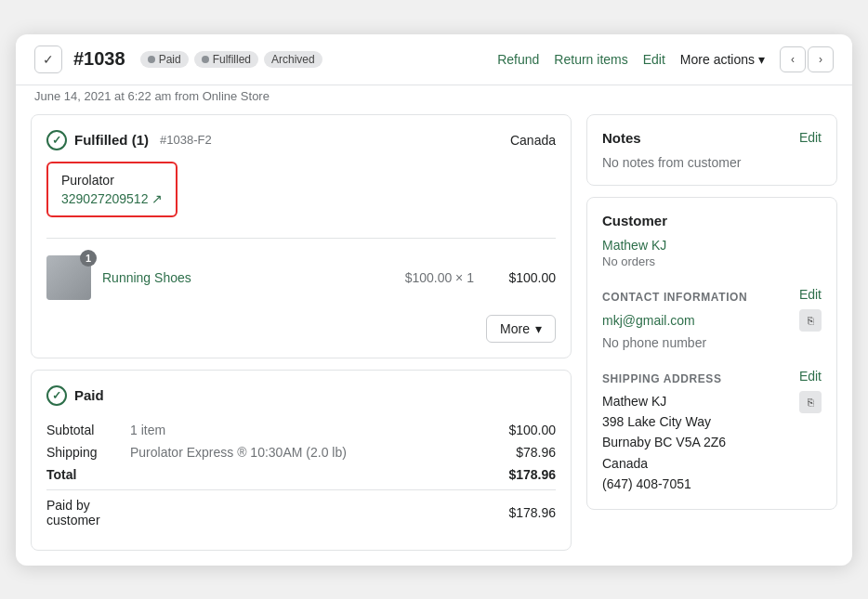  Describe the element at coordinates (665, 59) in the screenshot. I see `header-actions: Refund Return items Edit More actions ▾ …` at that location.